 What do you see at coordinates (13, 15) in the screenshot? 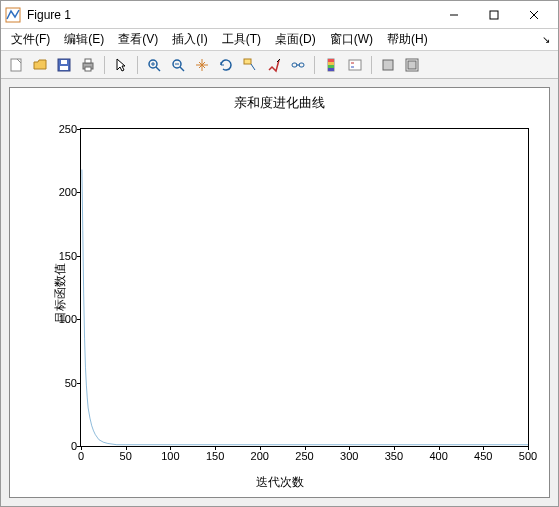
I see `app-icon` at bounding box center [13, 15].